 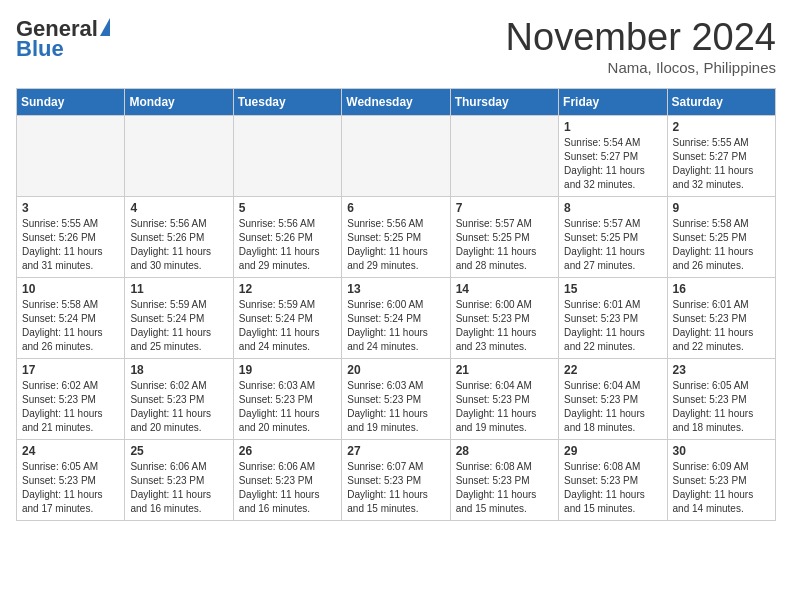 I want to click on day-number: 6, so click(x=396, y=208).